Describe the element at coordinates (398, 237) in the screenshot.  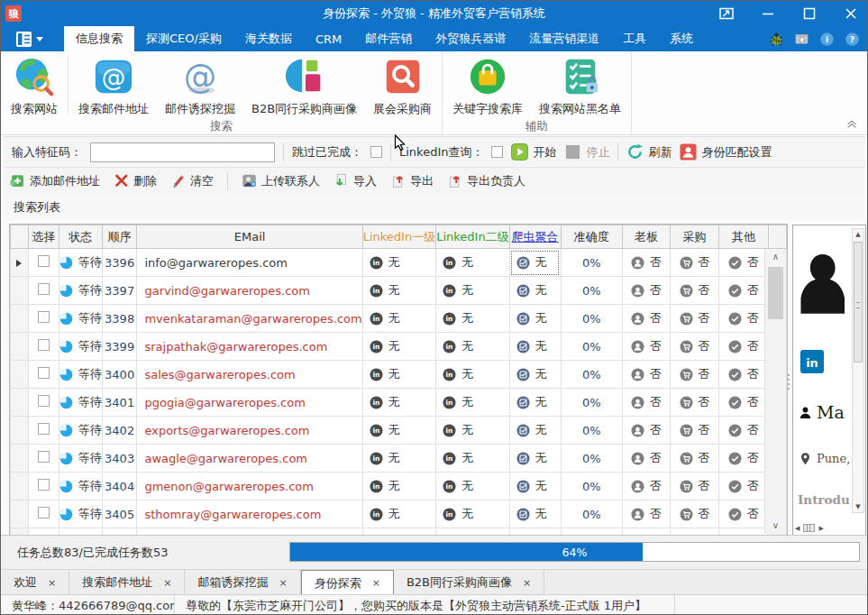
I see `col-header-linkedin1: LinkedIn一级` at that location.